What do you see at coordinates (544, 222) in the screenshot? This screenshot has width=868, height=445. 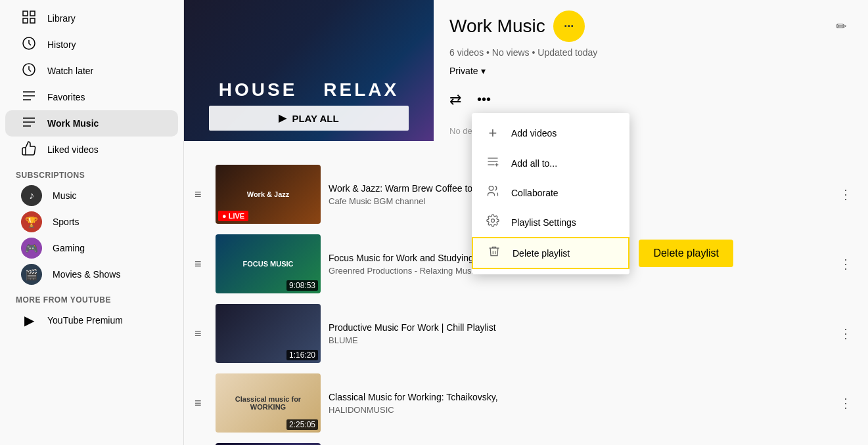 I see `playlist-settings-label: Playlist Settings` at bounding box center [544, 222].